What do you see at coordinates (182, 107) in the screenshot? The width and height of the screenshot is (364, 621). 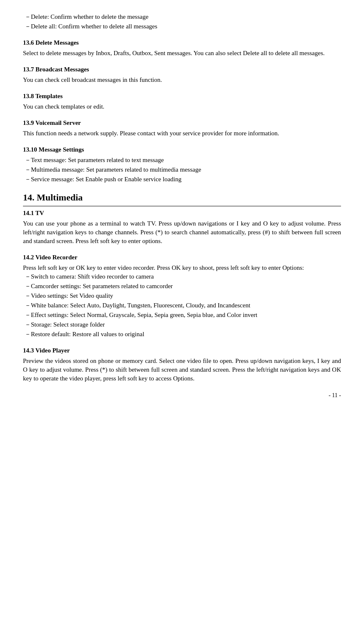 I see `section-body-13-8: You can check templates or edit.` at bounding box center [182, 107].